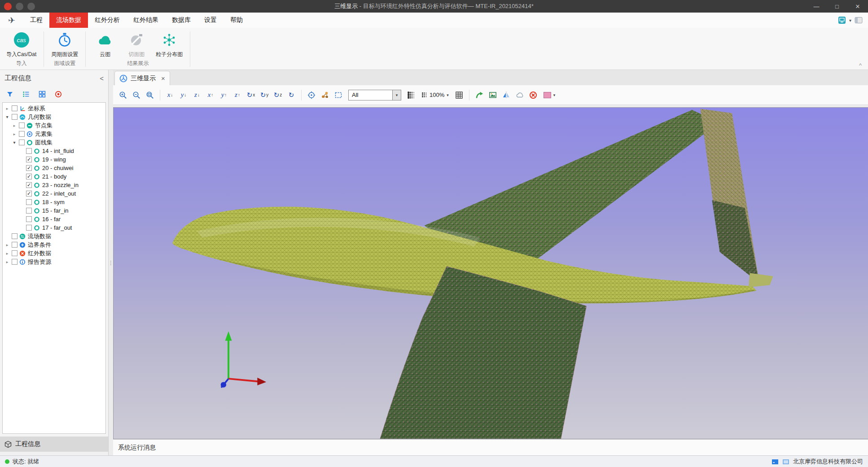  I want to click on menu-tab-help: 帮助, so click(237, 20).